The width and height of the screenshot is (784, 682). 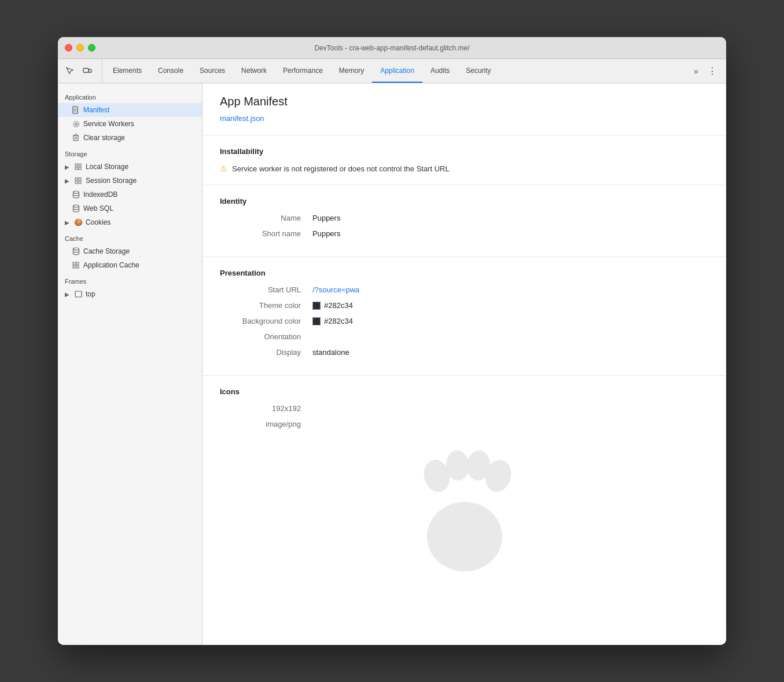 I want to click on tab-list: Elements Console Sources Network Perform…, so click(x=397, y=71).